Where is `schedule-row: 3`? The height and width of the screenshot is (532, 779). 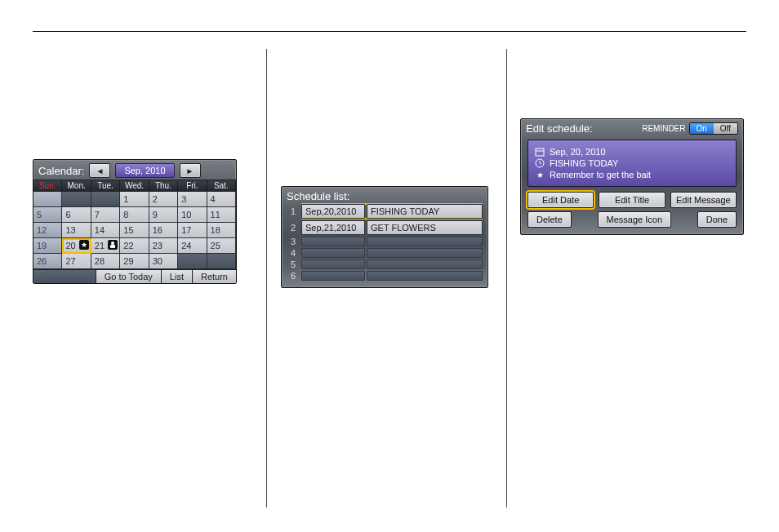 schedule-row: 3 is located at coordinates (385, 242).